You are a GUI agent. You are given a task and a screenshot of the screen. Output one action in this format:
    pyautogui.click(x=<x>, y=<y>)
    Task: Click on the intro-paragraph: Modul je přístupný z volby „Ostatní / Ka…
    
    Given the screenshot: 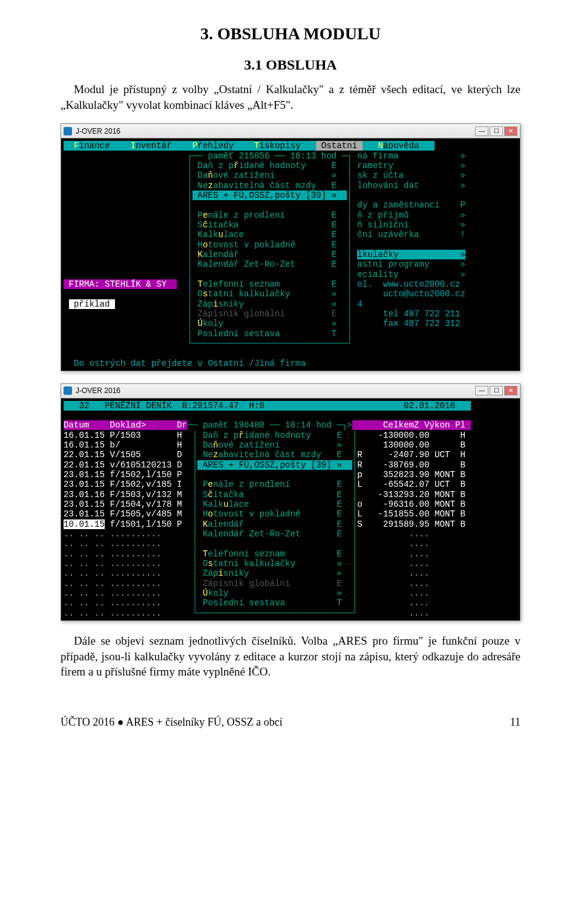 What is the action you would take?
    pyautogui.click(x=290, y=97)
    